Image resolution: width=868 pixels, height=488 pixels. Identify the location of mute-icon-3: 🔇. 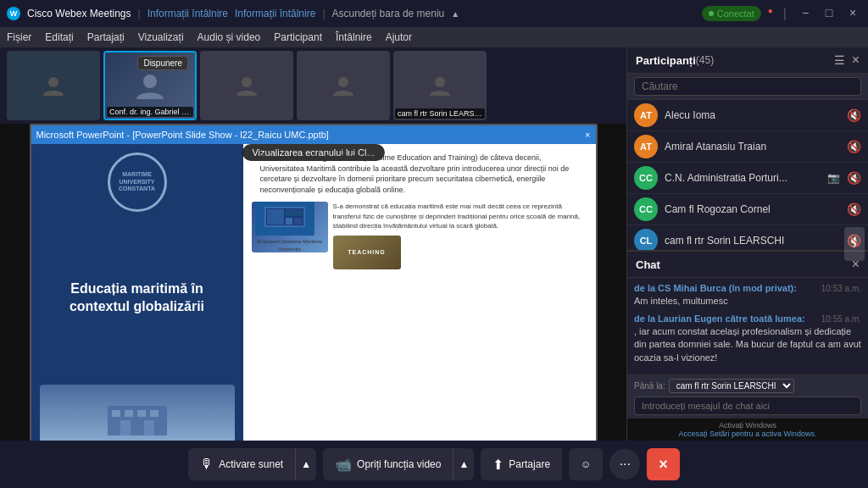
(854, 209).